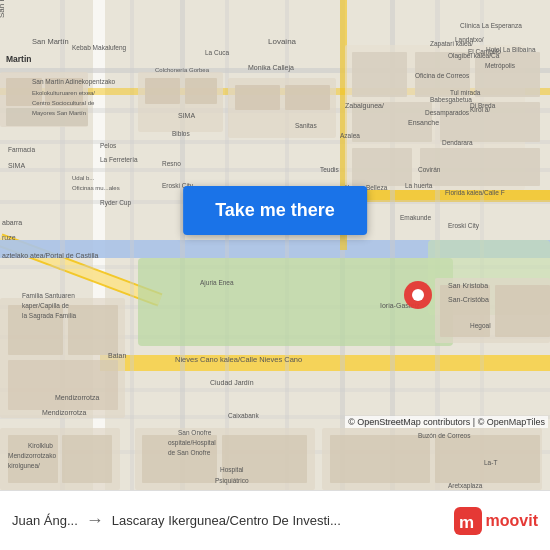 The image size is (550, 550). I want to click on svg-text: Eroski City, so click(464, 226).